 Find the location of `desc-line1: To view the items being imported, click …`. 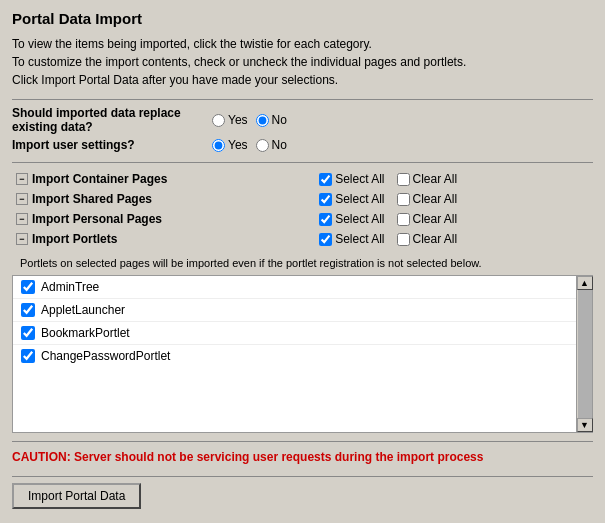

desc-line1: To view the items being imported, click … is located at coordinates (192, 44).